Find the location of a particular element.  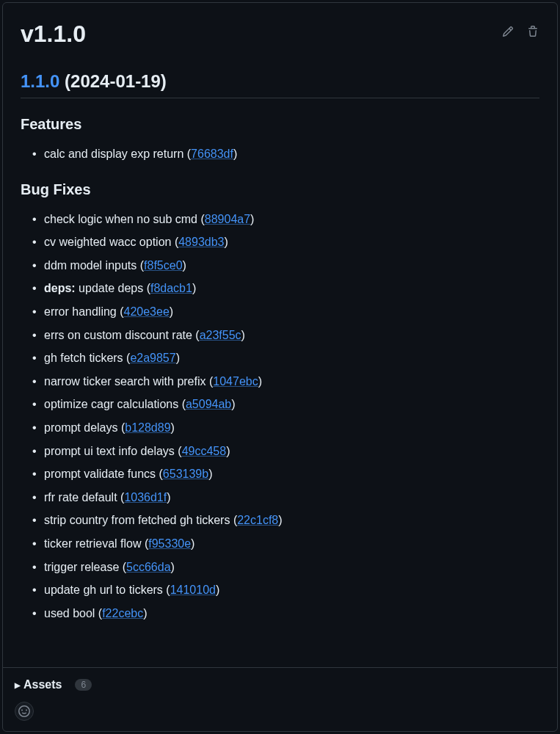

commit-link: 22c1cf8 is located at coordinates (258, 520).